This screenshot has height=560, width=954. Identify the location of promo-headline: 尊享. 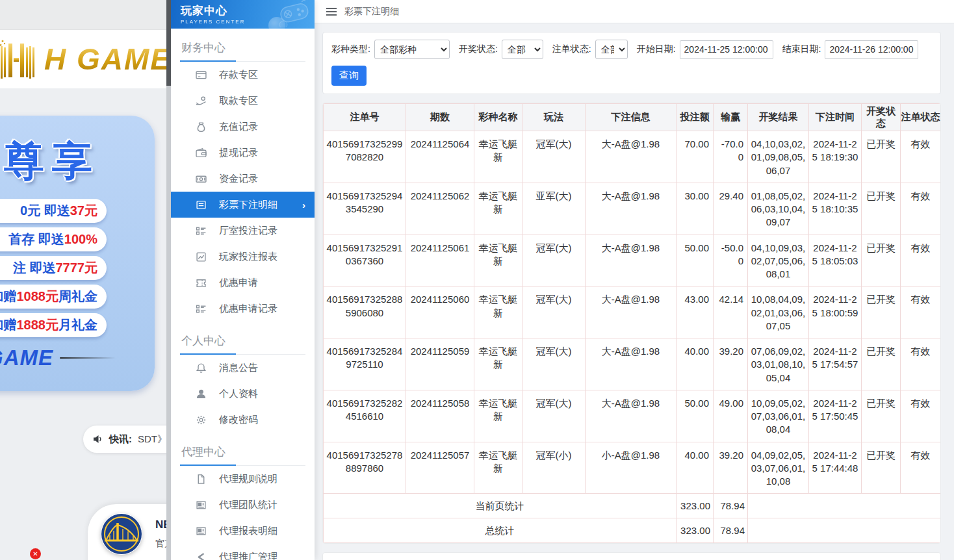
(52, 161).